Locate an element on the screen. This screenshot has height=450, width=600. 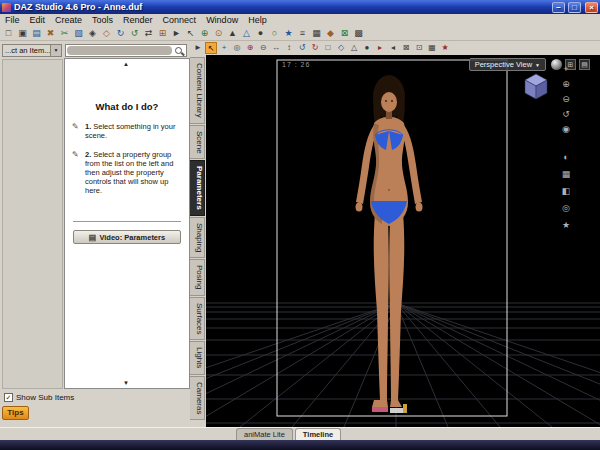
help-steps: ✎ 1.Select something in your scene. ✎ 2.… is located at coordinates (127, 158).